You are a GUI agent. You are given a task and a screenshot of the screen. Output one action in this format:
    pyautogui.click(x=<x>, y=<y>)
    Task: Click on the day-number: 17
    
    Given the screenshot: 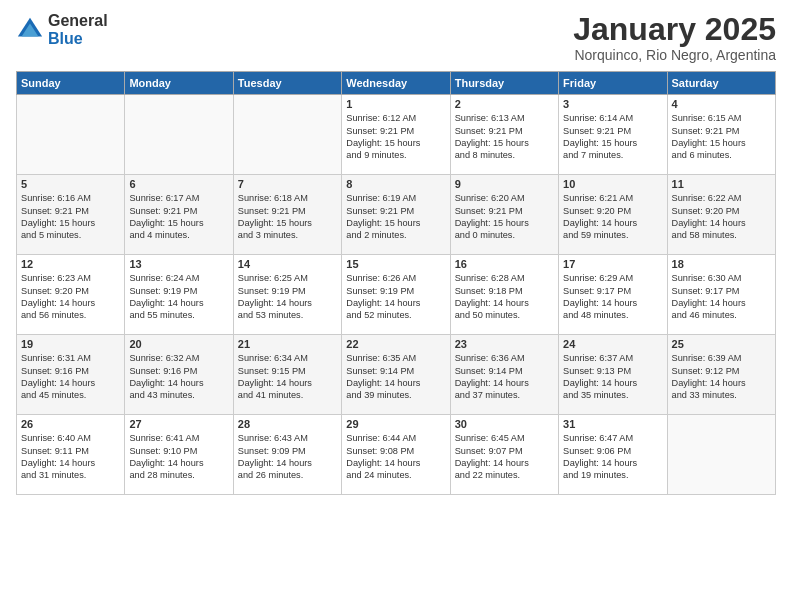 What is the action you would take?
    pyautogui.click(x=612, y=264)
    